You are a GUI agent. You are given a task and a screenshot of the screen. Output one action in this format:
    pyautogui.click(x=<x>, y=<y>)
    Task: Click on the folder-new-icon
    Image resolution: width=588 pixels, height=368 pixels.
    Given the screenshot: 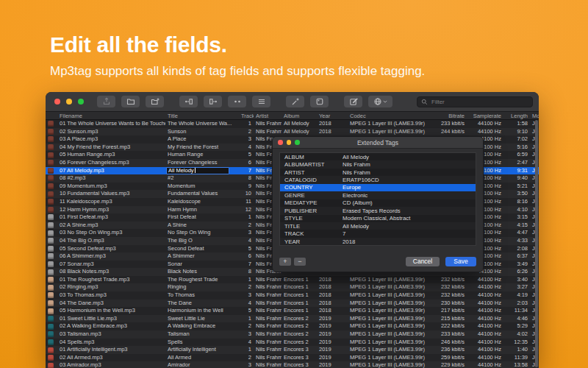 What is the action you would take?
    pyautogui.click(x=155, y=102)
    